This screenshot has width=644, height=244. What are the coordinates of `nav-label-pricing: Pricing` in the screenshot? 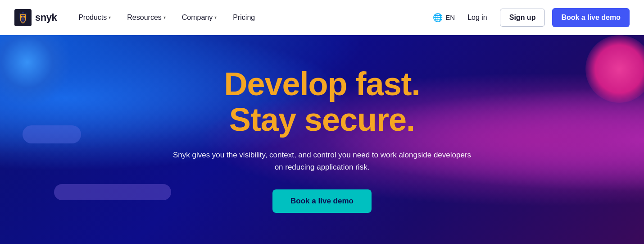 It's located at (244, 18).